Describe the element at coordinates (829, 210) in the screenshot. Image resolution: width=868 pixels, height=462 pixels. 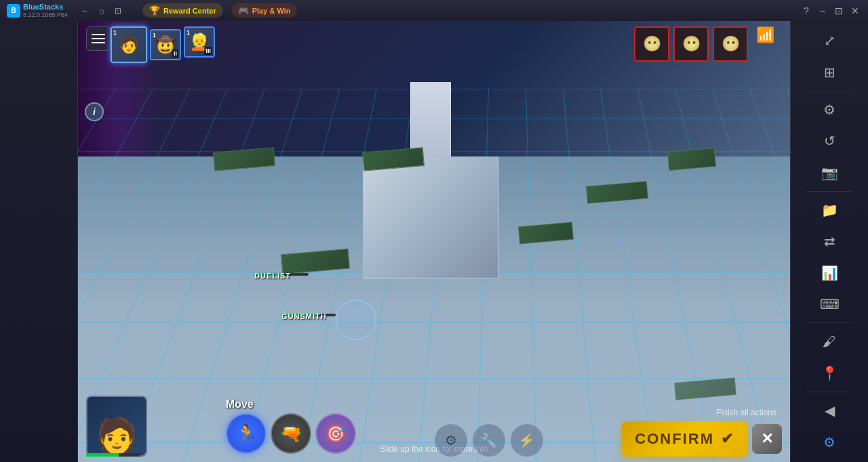
I see `sidebar-folder-icon: 📁` at that location.